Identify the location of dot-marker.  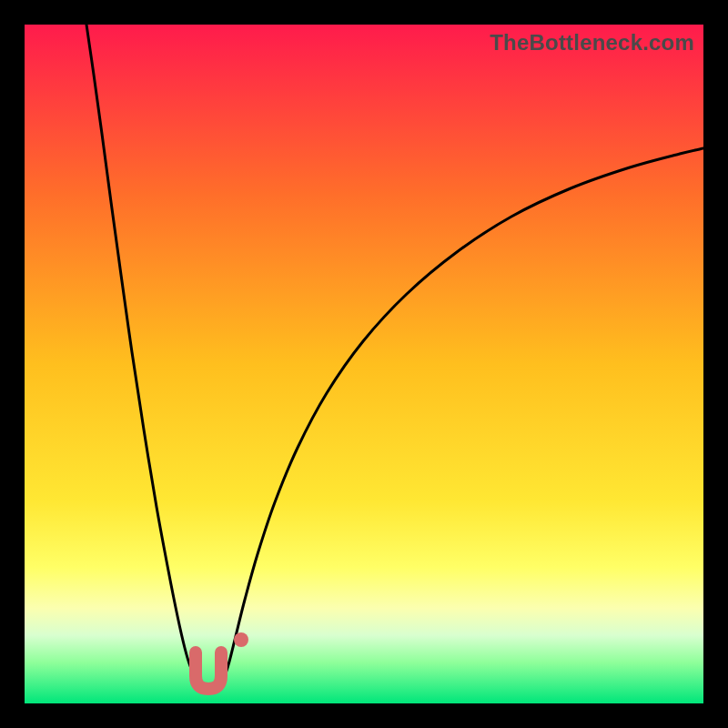
(241, 640).